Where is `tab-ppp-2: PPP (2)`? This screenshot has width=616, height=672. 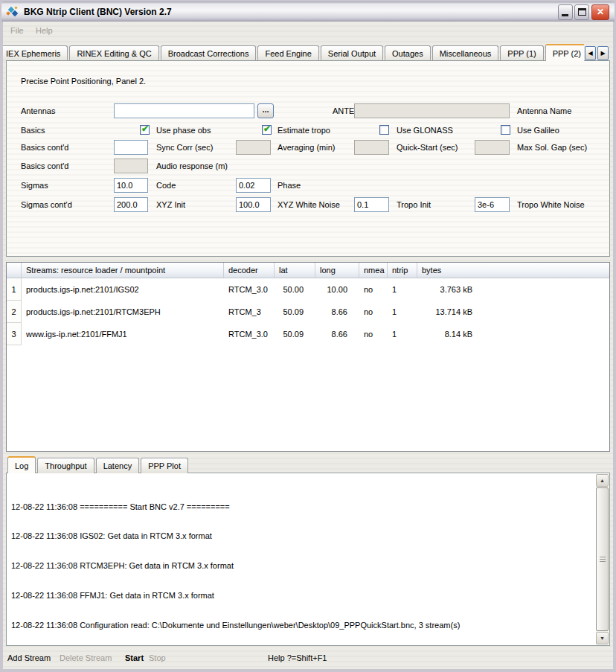 tab-ppp-2: PPP (2) is located at coordinates (565, 52).